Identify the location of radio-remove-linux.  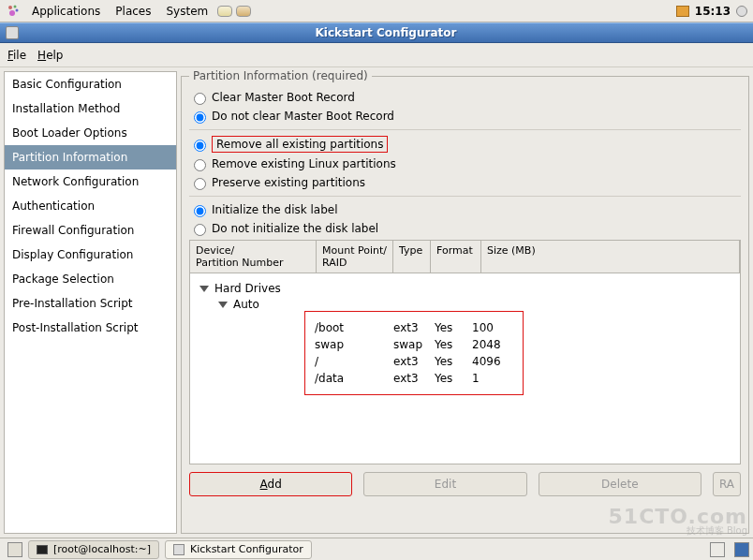
(200, 165).